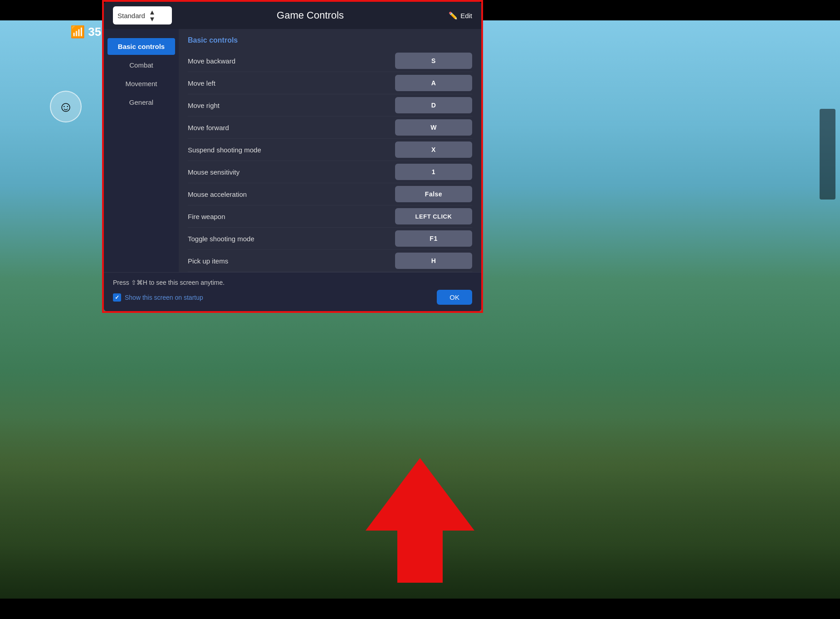  I want to click on key-badge: S, so click(434, 61).